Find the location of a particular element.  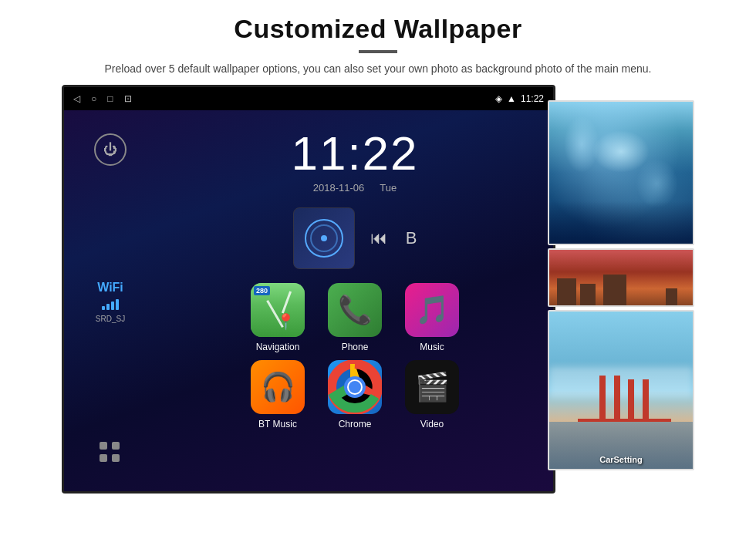

app-item-video: 🎬 Video is located at coordinates (432, 395).